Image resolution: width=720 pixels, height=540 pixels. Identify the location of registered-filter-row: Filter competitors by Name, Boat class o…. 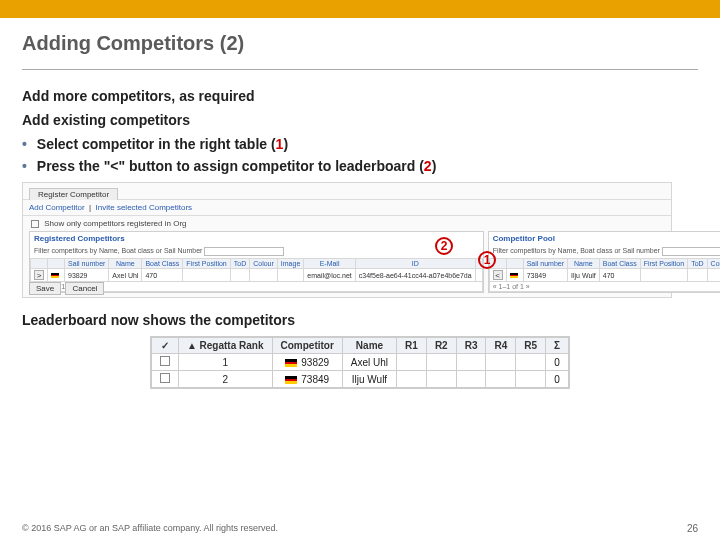
(256, 252).